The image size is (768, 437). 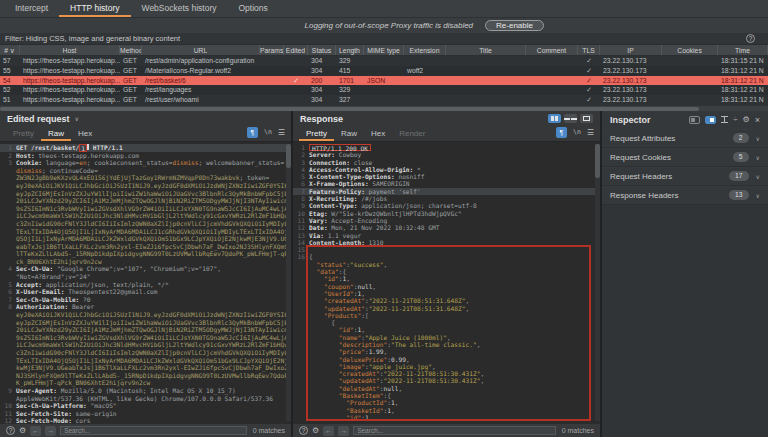 I want to click on cell: 18:31:15 21 N, so click(x=743, y=61).